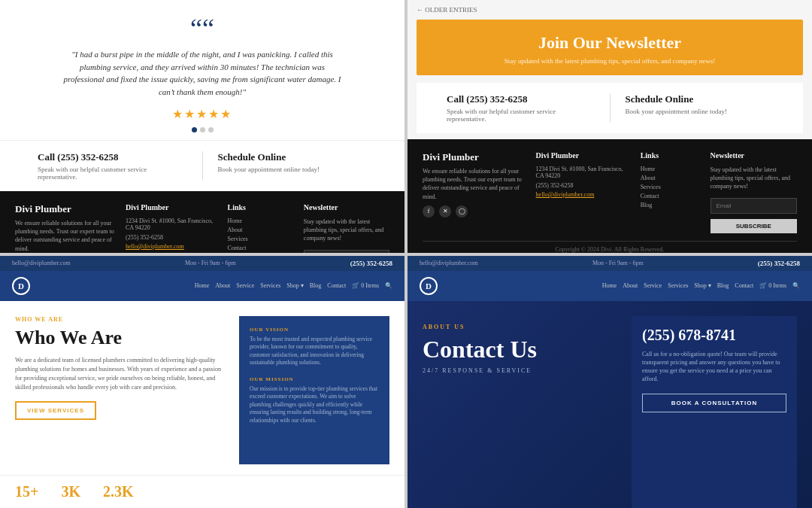 The height and width of the screenshot is (508, 812). What do you see at coordinates (119, 492) in the screenshot?
I see `stat-projects: 2.3K` at bounding box center [119, 492].